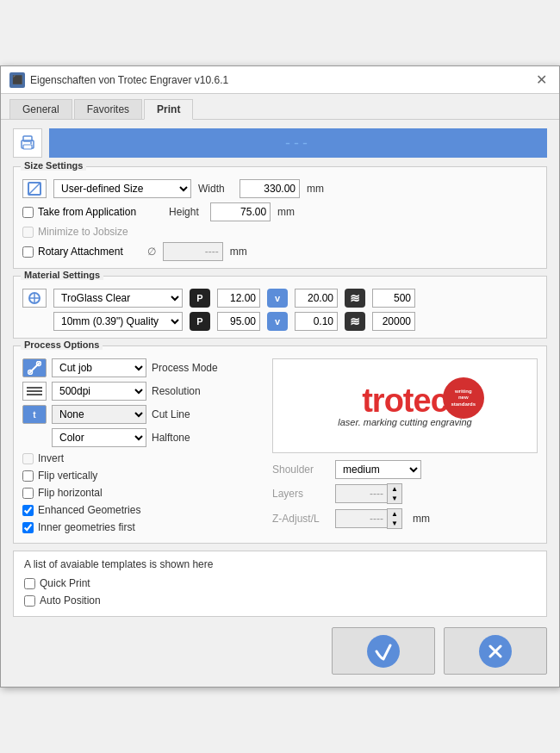 Image resolution: width=560 pixels, height=753 pixels. What do you see at coordinates (355, 321) in the screenshot?
I see `badge-m2: ≋` at bounding box center [355, 321].